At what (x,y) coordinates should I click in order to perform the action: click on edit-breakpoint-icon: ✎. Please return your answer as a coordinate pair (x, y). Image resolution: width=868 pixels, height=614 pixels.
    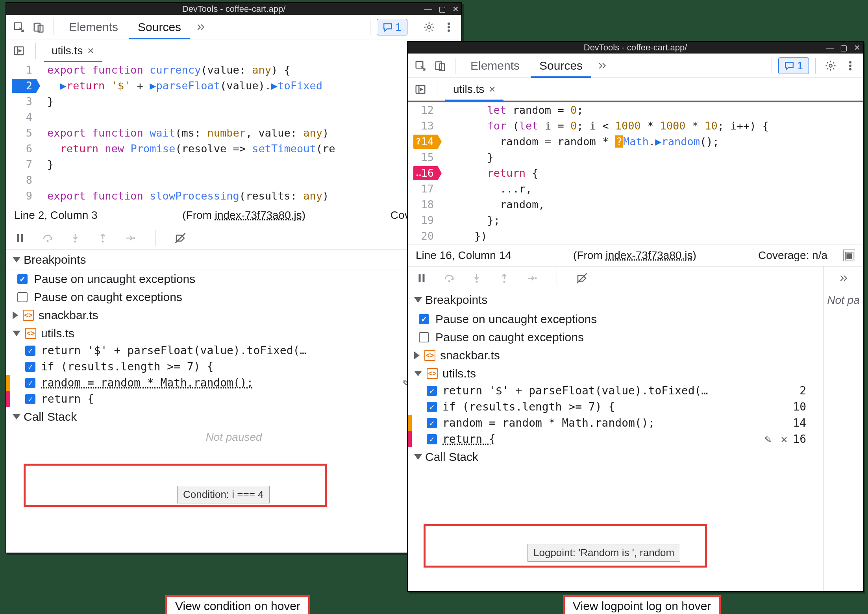
    Looking at the image, I should click on (768, 439).